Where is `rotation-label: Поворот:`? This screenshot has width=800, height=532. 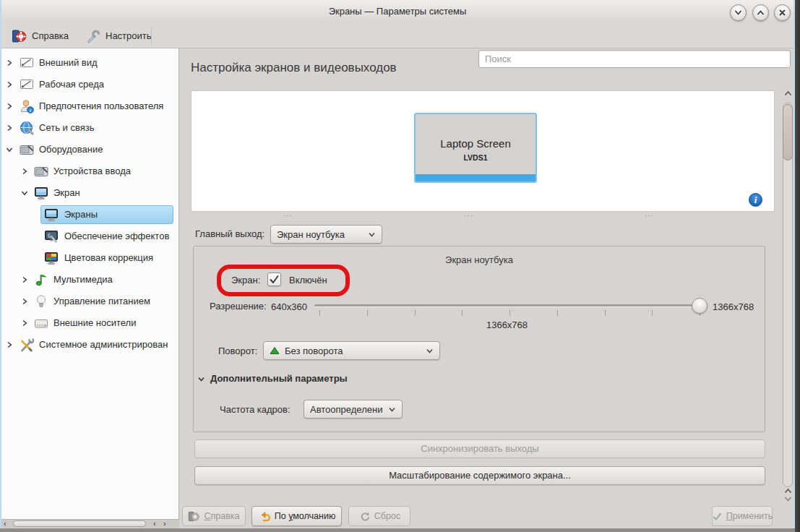
rotation-label: Поворот: is located at coordinates (238, 351).